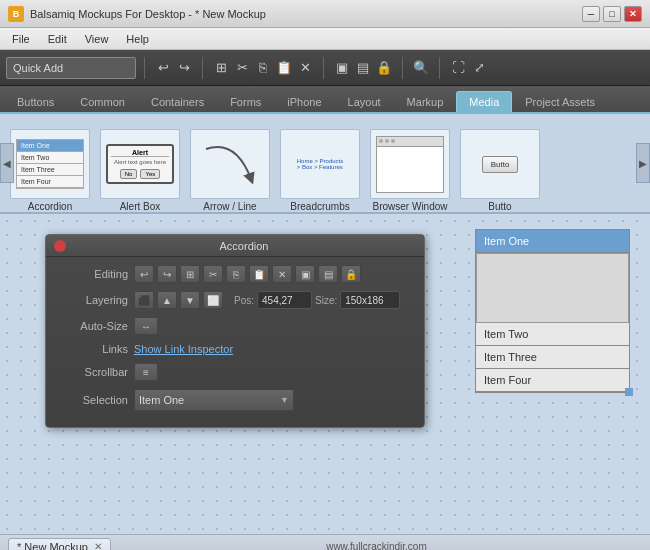  What do you see at coordinates (7, 163) in the screenshot?
I see `gallery-prev-arrow: ◀` at bounding box center [7, 163].